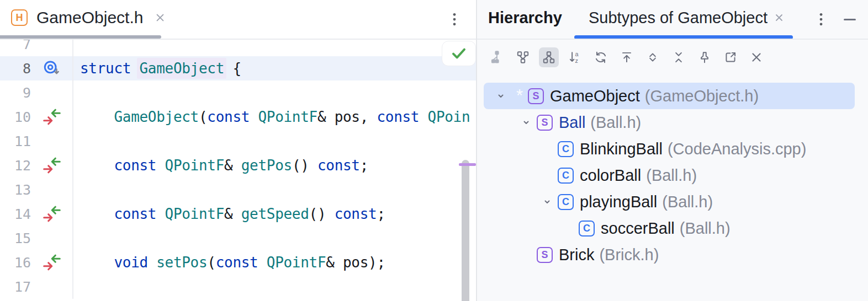 The width and height of the screenshot is (868, 301). Describe the element at coordinates (238, 287) in the screenshot. I see `editor-line: 17` at that location.